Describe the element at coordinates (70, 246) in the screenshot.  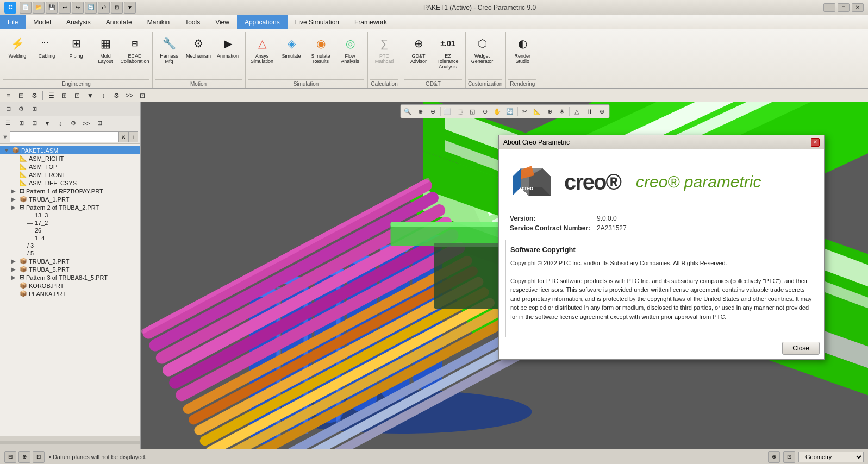
I see `tree-item-12: / 3` at that location.